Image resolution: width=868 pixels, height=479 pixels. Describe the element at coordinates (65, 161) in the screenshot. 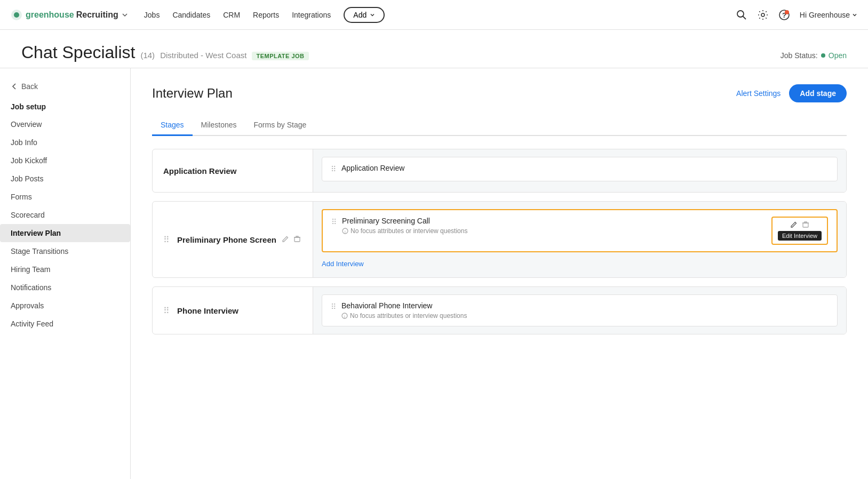

I see `sidebar-item-job-kickoff: Job Kickoff` at that location.